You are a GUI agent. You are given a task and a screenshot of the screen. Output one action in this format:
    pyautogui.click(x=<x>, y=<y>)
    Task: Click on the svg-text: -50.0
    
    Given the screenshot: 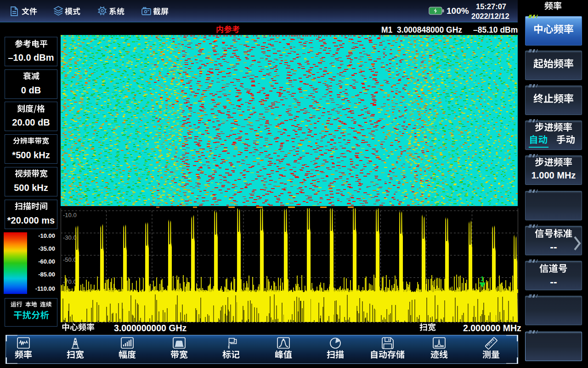 What is the action you would take?
    pyautogui.click(x=70, y=259)
    